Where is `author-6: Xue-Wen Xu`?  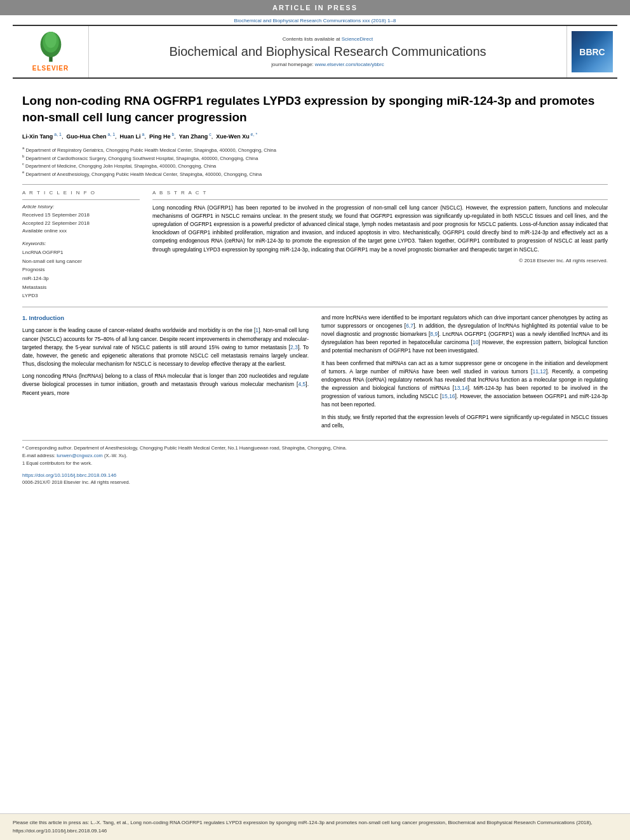 author-6: Xue-Wen Xu is located at coordinates (232, 137).